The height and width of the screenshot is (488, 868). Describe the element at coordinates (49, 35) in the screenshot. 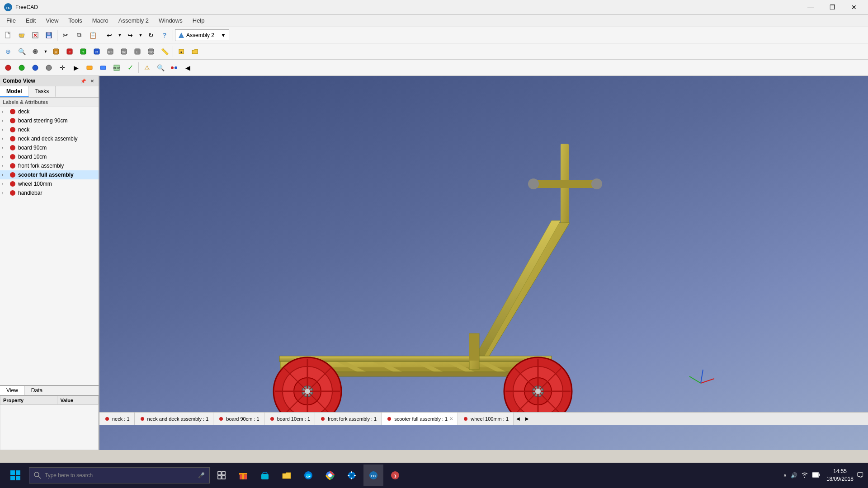

I see `save-button` at that location.